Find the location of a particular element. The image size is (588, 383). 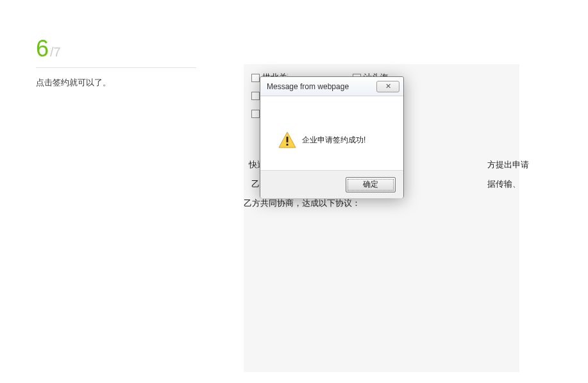

alert-dialog: Message from webpage ✕ 企业申请签约成功! 确定 is located at coordinates (332, 137).